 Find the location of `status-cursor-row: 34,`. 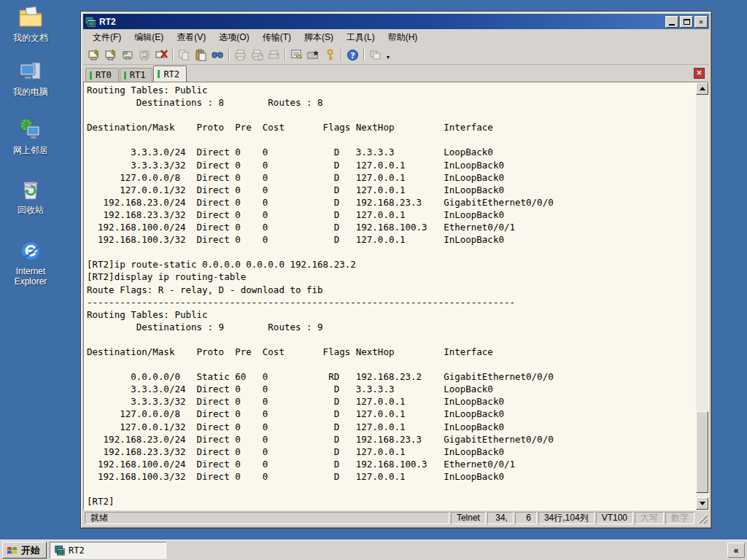

status-cursor-row: 34, is located at coordinates (500, 518).